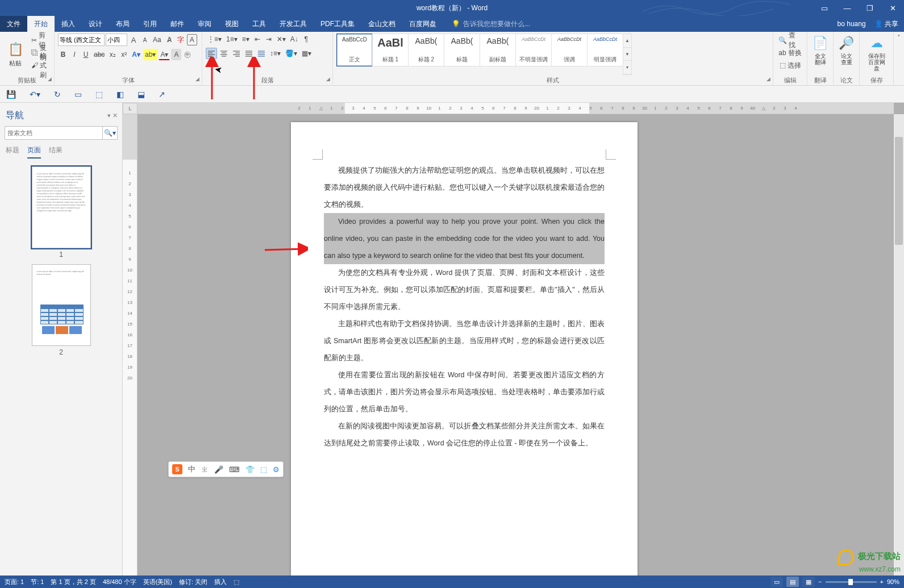 Image resolution: width=904 pixels, height=588 pixels. I want to click on thumbnail-page-1: Lorem ipsum dolor sit amet consectetur a…, so click(61, 212).